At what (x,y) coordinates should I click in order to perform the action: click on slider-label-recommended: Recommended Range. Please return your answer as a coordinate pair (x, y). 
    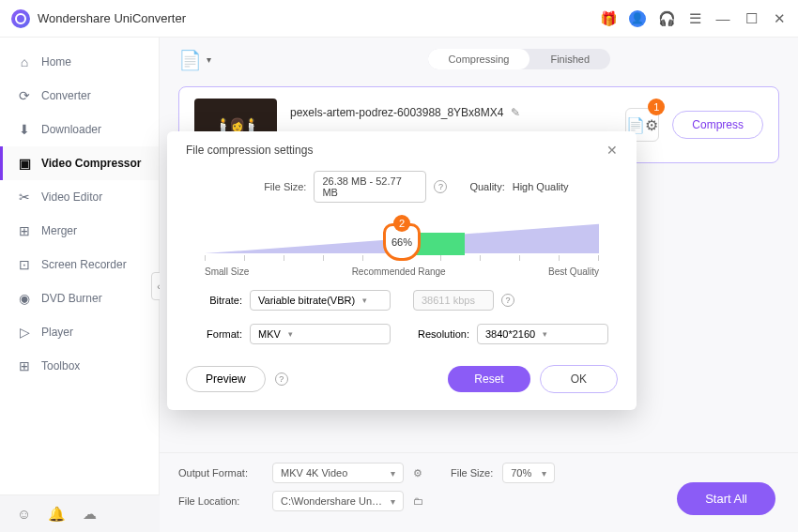
    Looking at the image, I should click on (399, 272).